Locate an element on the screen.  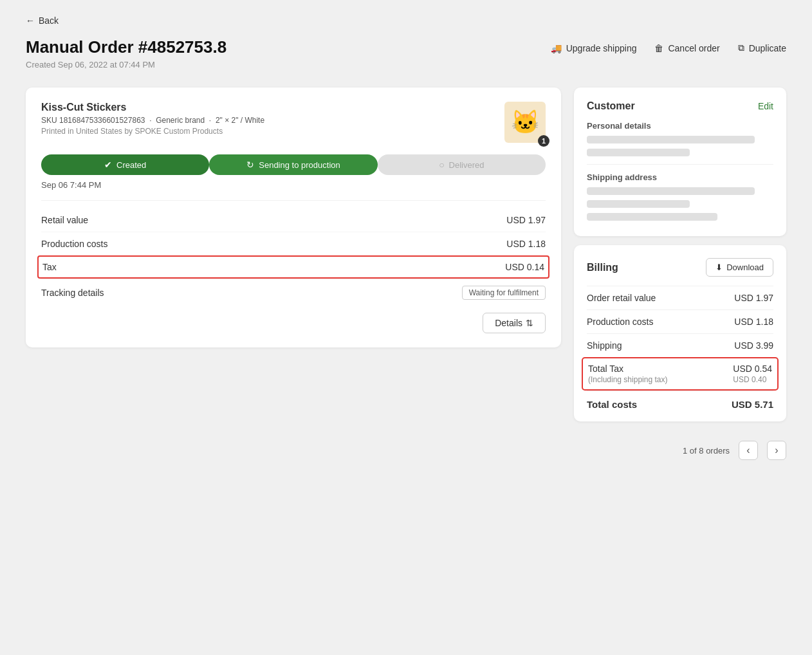
step-created: ✔ Created is located at coordinates (125, 165).